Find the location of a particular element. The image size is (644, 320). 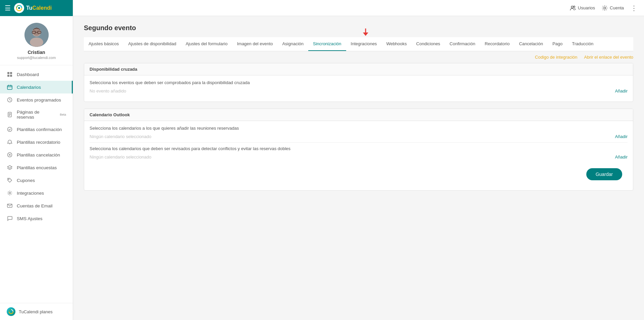

sidebar-item-cuentas-email: Cuentas de Email is located at coordinates (36, 206).